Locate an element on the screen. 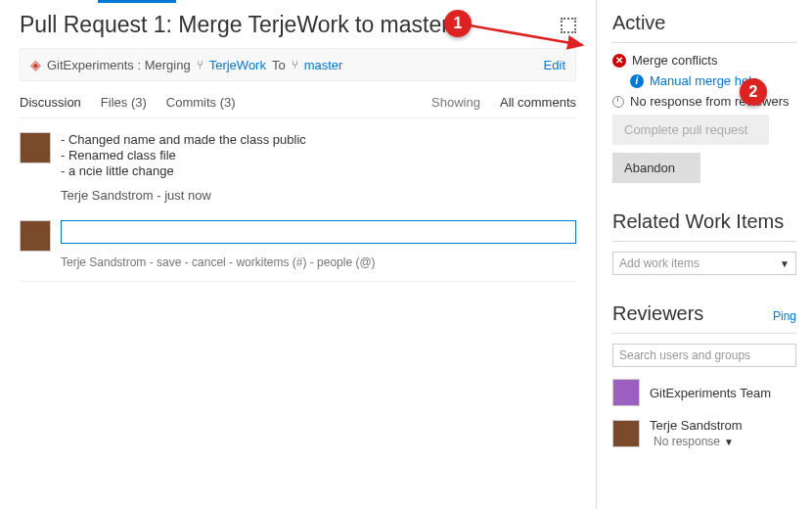  comment-input is located at coordinates (319, 232).